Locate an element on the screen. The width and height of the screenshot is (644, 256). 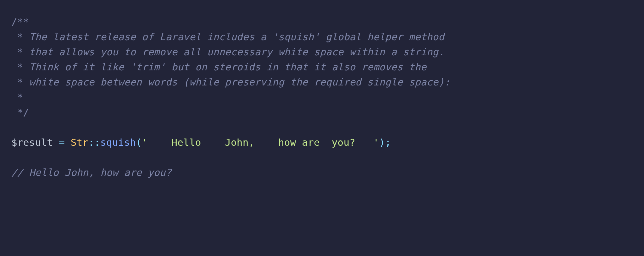
paren-close: ) is located at coordinates (382, 142).